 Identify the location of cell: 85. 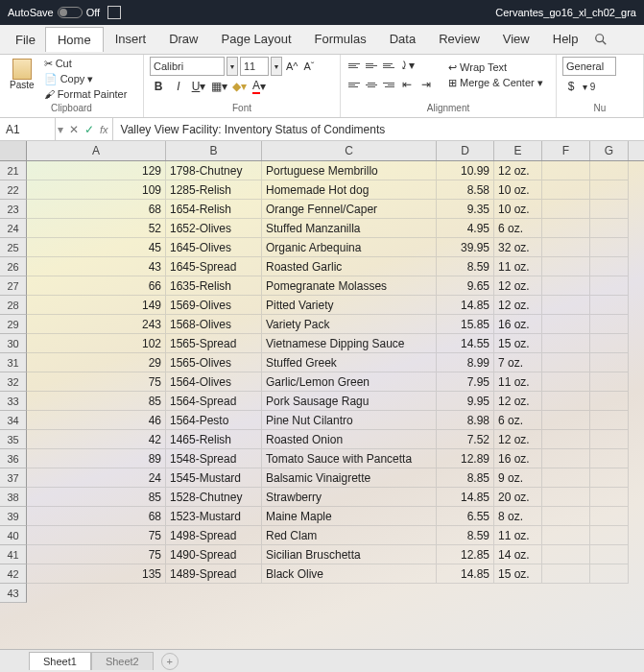
(96, 401).